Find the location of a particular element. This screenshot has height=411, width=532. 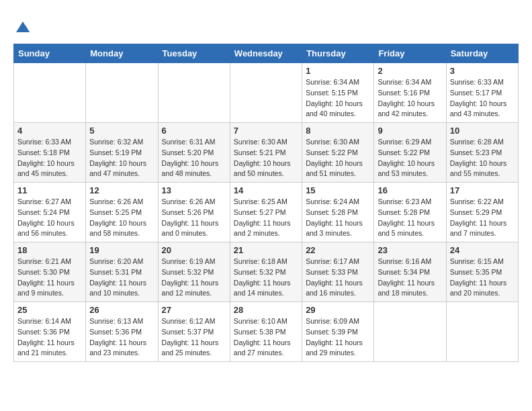

calendar-cell: 21Sunrise: 6:18 AM Sunset: 5:32 PM Dayli… is located at coordinates (266, 273).